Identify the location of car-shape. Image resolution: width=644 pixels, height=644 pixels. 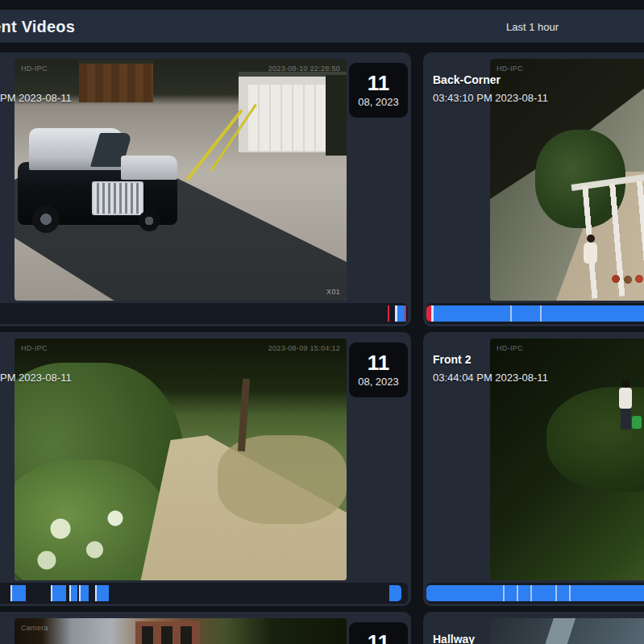
(98, 181).